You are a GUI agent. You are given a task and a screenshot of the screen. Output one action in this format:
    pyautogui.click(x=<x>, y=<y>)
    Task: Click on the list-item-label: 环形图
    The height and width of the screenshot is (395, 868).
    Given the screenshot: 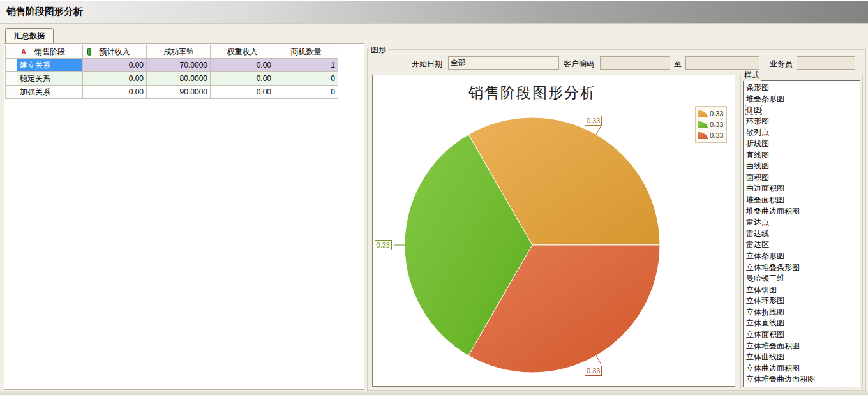 What is the action you would take?
    pyautogui.click(x=758, y=121)
    